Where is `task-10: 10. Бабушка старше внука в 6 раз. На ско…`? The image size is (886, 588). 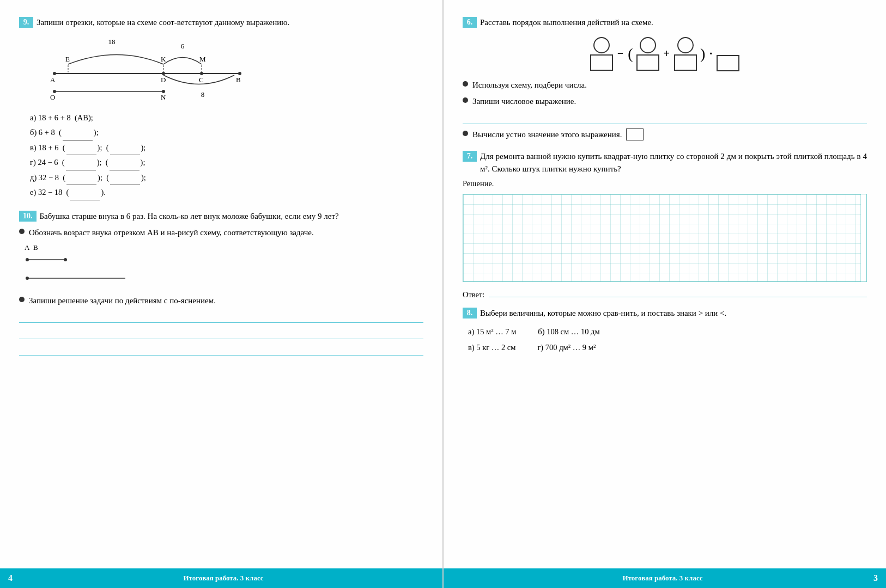 task-10: 10. Бабушка старше внука в 6 раз. На ско… is located at coordinates (221, 283).